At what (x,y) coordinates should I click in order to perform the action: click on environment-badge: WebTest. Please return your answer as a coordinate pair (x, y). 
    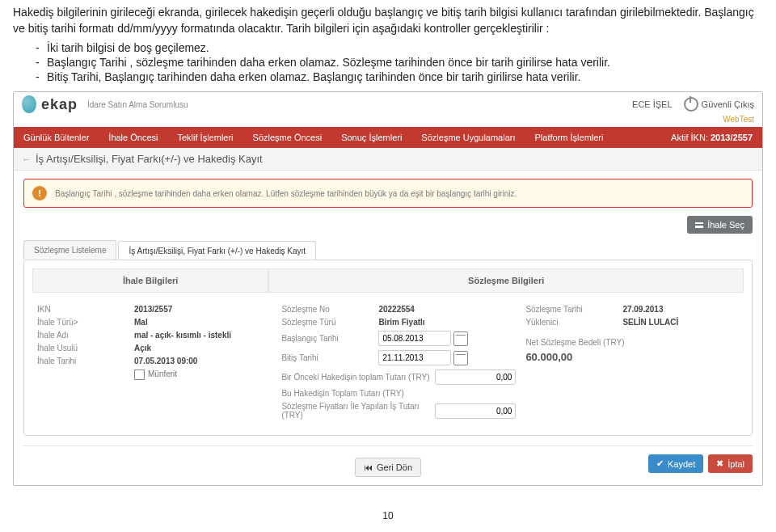
    Looking at the image, I should click on (739, 120).